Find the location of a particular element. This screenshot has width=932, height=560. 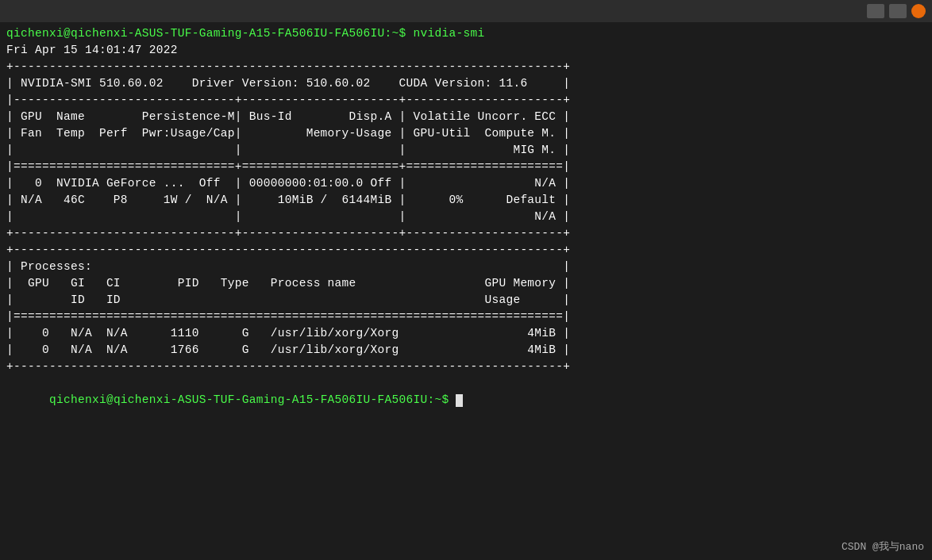

proc-row-1: | 0 N/A N/A 1110 G /usr/lib/xorg/Xorg 4M… is located at coordinates (466, 333).